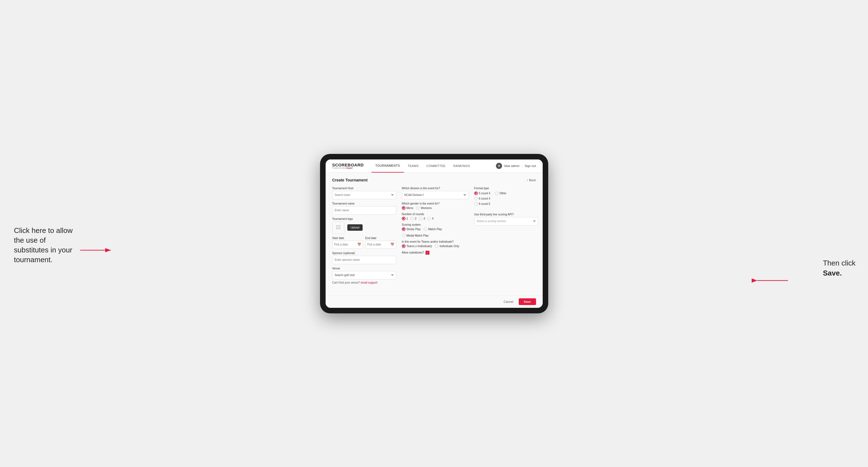  I want to click on nav-link-tournaments: TOURNAMENTS, so click(388, 166).